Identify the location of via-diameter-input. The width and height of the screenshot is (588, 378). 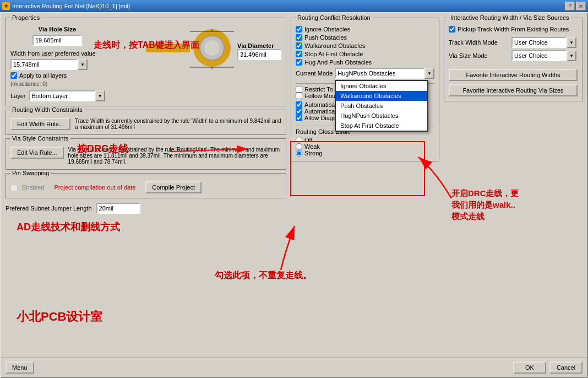
(259, 55).